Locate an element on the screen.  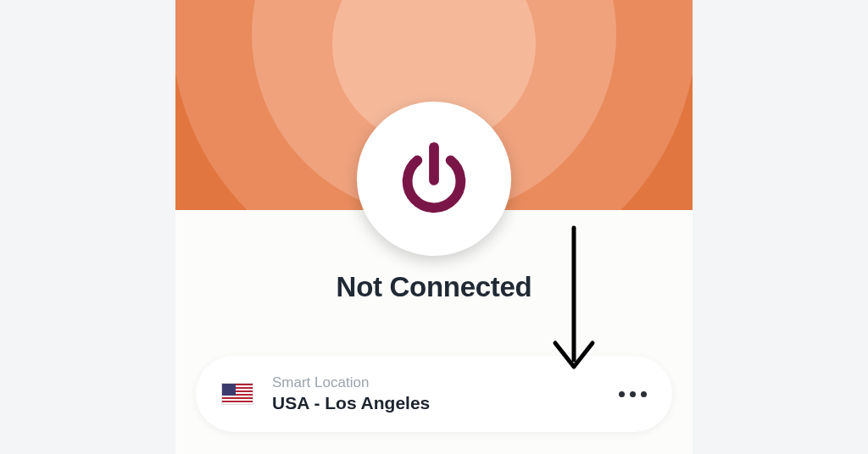
power-icon is located at coordinates (434, 179).